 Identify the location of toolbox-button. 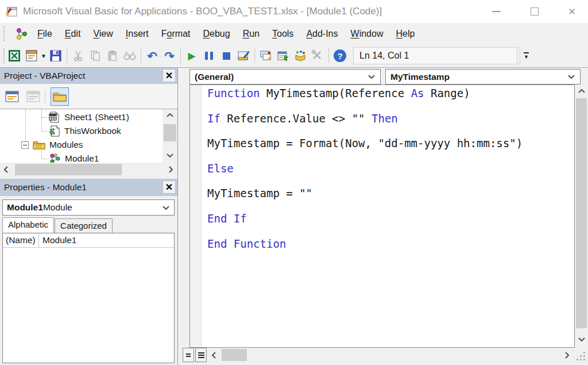
(318, 56).